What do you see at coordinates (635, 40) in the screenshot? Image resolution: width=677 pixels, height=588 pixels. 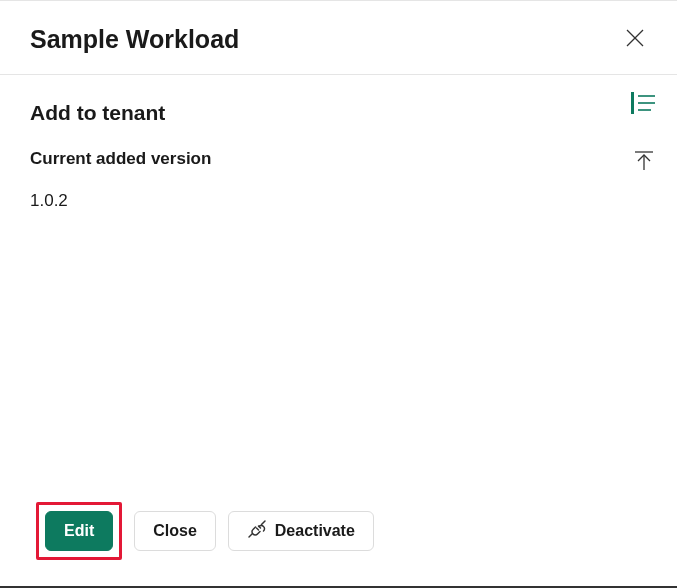 I see `close-icon` at bounding box center [635, 40].